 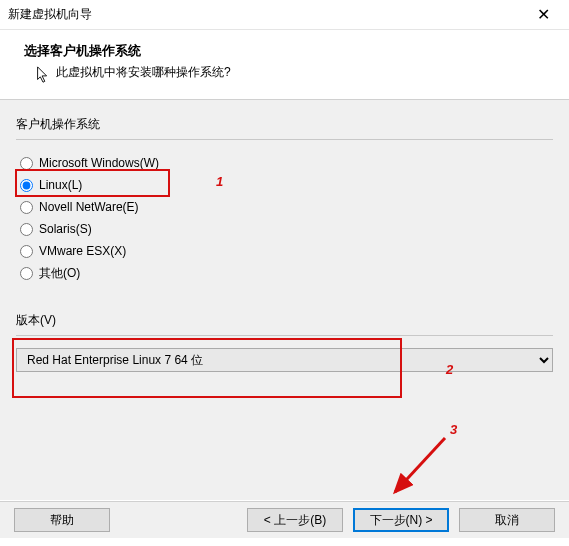 What do you see at coordinates (284, 140) in the screenshot?
I see `os-group-underline` at bounding box center [284, 140].